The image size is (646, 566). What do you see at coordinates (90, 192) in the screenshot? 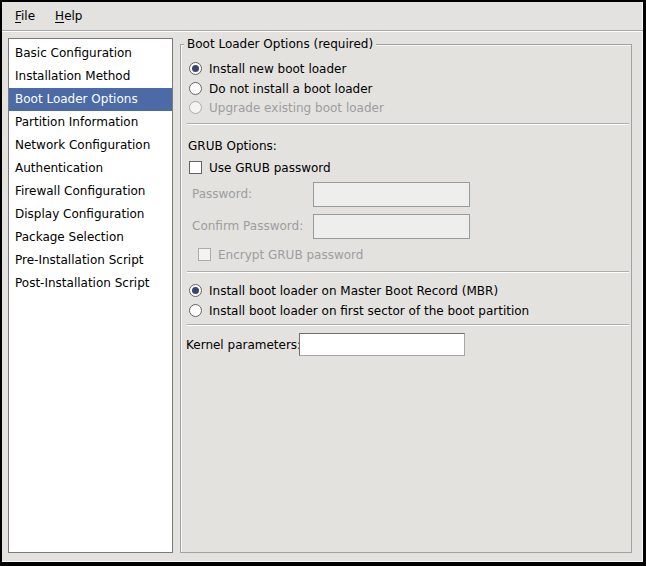
I see `sidebar-item-firewall-configuration: Firewall Configuration` at bounding box center [90, 192].